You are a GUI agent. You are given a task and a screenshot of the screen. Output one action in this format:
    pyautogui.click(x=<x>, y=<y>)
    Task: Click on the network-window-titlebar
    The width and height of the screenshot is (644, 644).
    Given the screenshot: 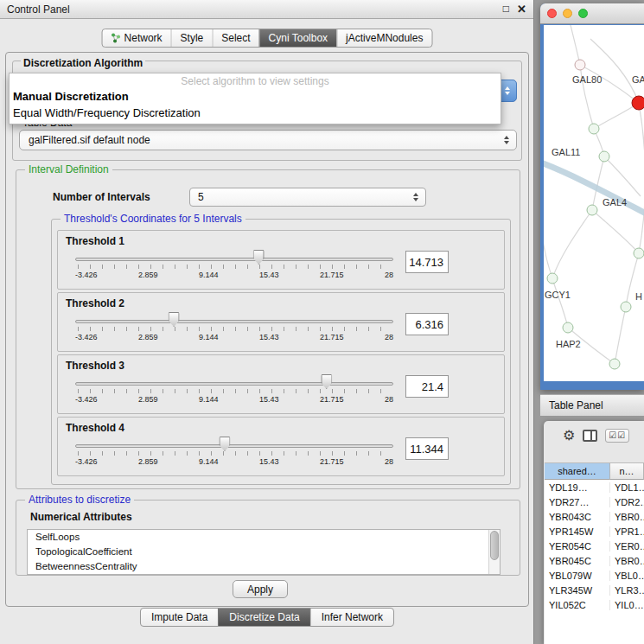 What is the action you would take?
    pyautogui.click(x=592, y=14)
    